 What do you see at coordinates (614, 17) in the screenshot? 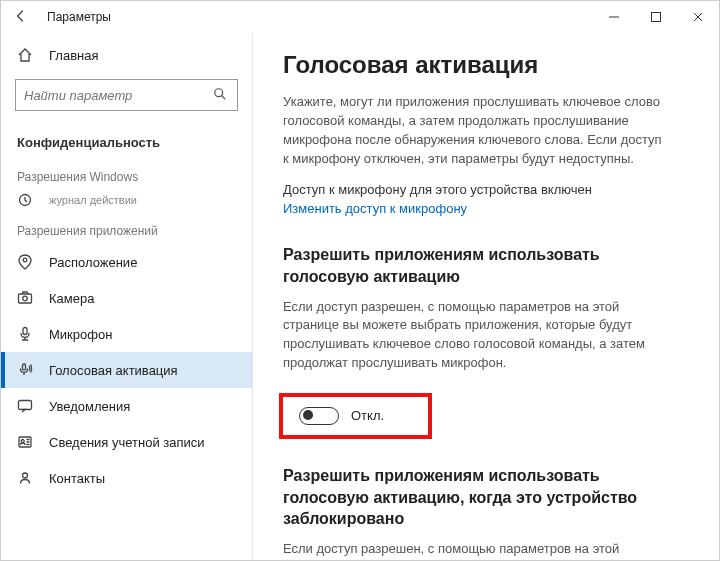
I see `minimize-icon` at bounding box center [614, 17].